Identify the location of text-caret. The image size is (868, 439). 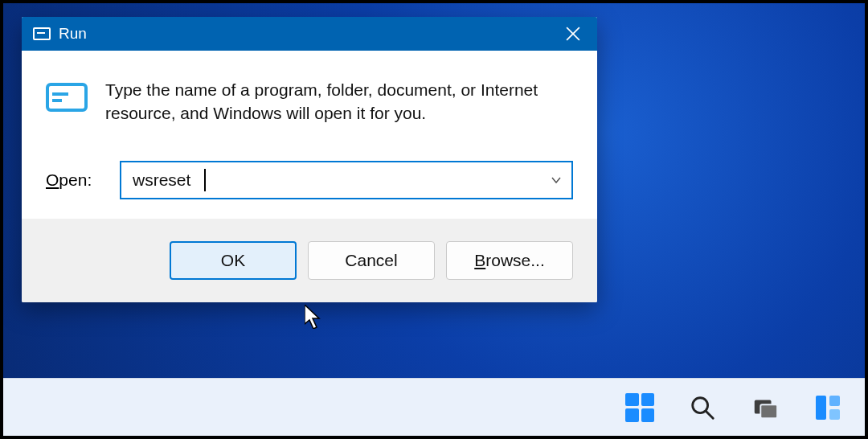
(205, 180).